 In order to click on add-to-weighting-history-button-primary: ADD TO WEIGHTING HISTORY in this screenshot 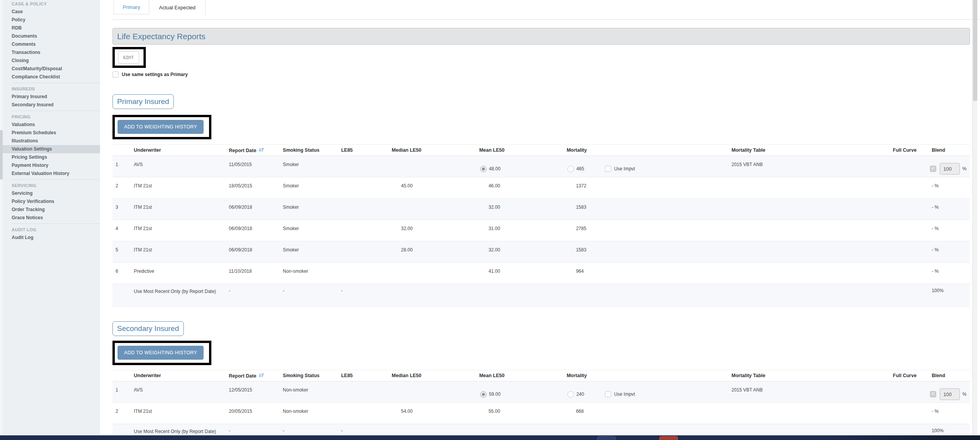, I will do `click(161, 127)`.